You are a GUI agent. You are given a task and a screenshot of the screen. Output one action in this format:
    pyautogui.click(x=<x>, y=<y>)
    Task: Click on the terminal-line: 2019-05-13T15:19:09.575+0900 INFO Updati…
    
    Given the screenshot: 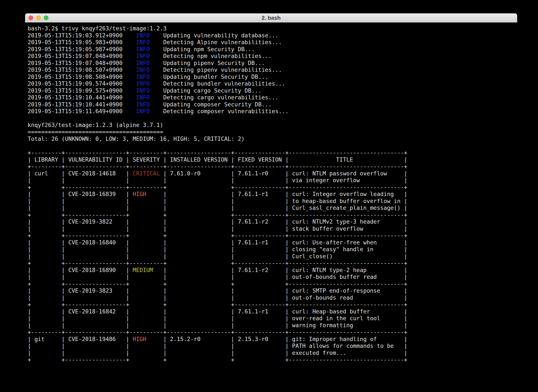 What is the action you would take?
    pyautogui.click(x=272, y=91)
    